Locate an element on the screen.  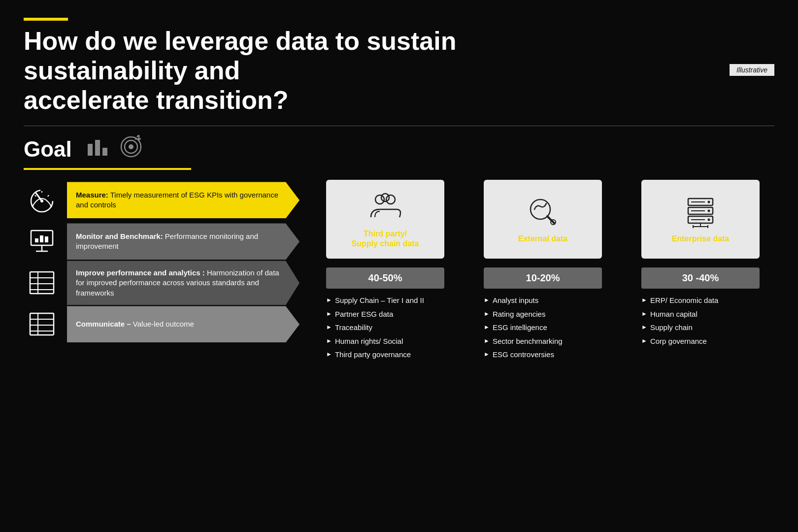
title-line1: How do we leverage data to sustain susta… is located at coordinates (240, 56).